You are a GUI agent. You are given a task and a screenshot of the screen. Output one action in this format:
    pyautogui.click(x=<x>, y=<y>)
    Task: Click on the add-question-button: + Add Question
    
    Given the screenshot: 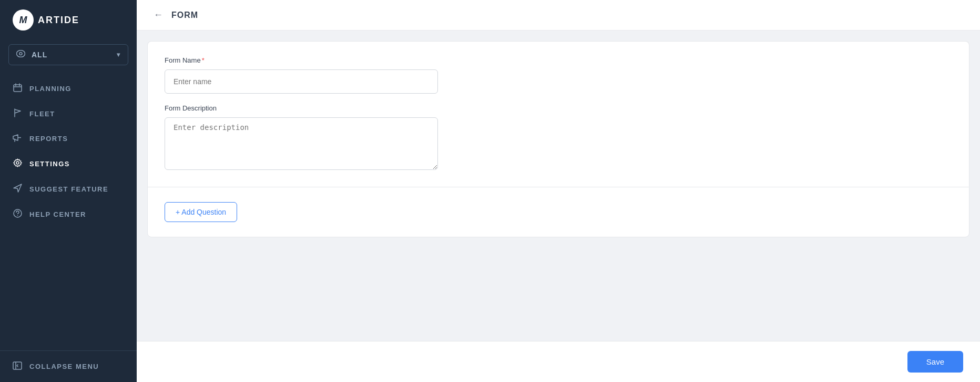 What is the action you would take?
    pyautogui.click(x=201, y=212)
    